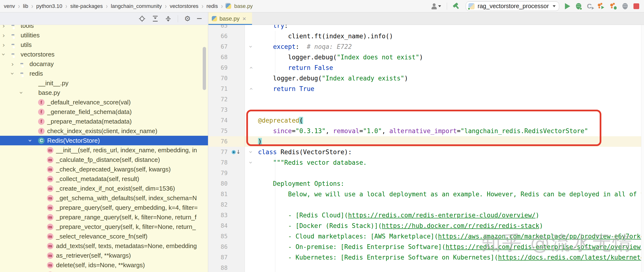  What do you see at coordinates (230, 19) in the screenshot?
I see `tab-base-py: base.py ×` at bounding box center [230, 19].